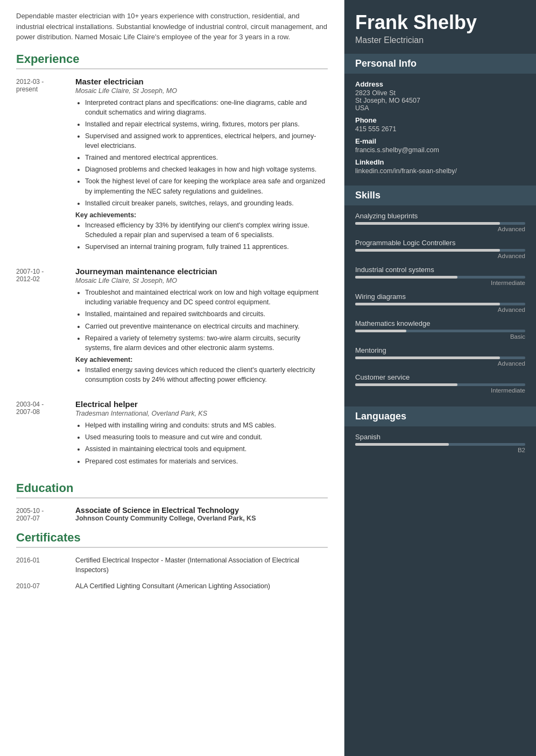 This screenshot has height=756, width=536. What do you see at coordinates (207, 297) in the screenshot?
I see `bullet-item: Troubleshot and maintained electrical wo…` at bounding box center [207, 297].